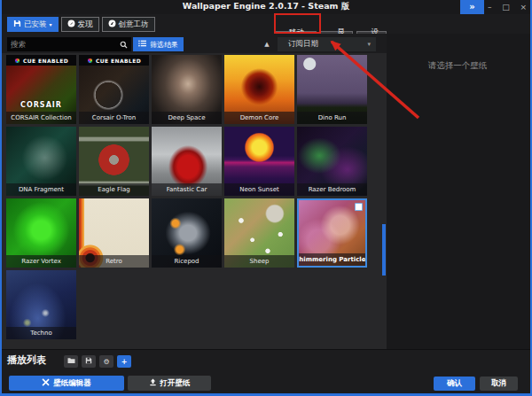  Describe the element at coordinates (124, 44) in the screenshot. I see `search-icon` at that location.